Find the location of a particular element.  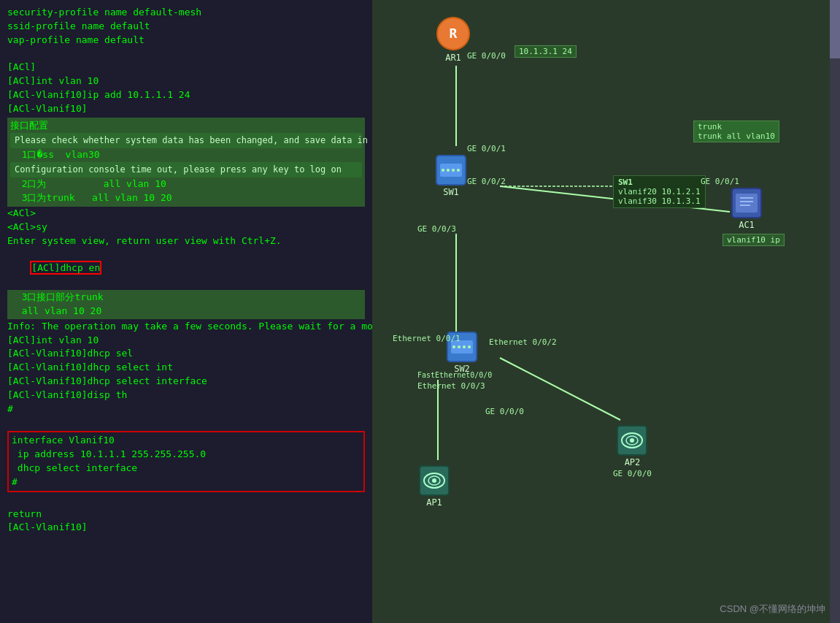

terminal-dhcp-select-int: [ACl-Vlanif10]dhcp select int is located at coordinates (186, 368).